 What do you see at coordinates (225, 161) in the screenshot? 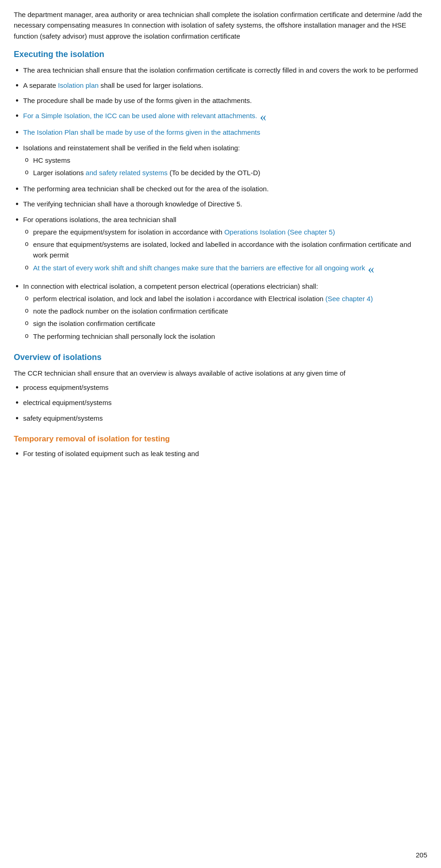
I see `exec-bullet-6-text: Isolations and reinstatement shall be ve…` at bounding box center [225, 161].